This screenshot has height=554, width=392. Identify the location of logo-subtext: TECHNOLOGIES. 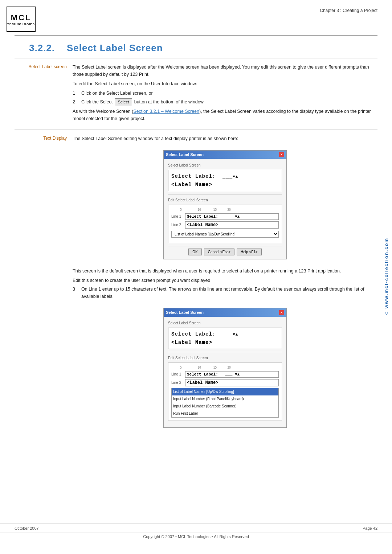
(21, 24).